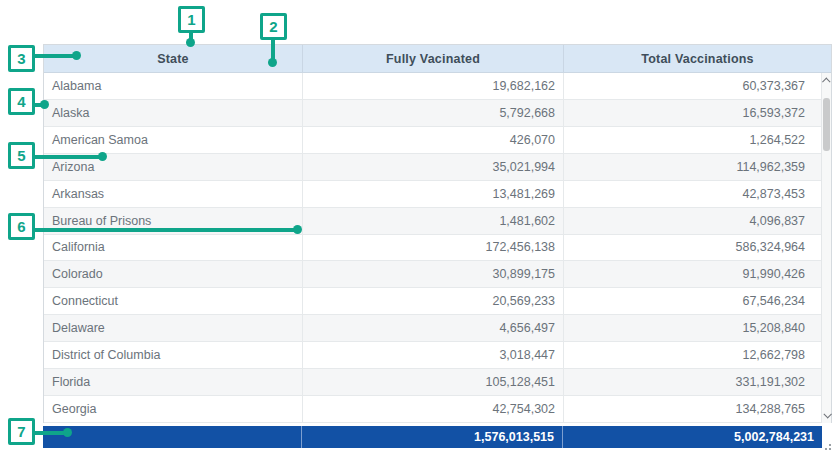 This screenshot has width=833, height=453. What do you see at coordinates (432, 437) in the screenshot?
I see `totals-fully-vaccinated-cell: 1,576,013,515` at bounding box center [432, 437].